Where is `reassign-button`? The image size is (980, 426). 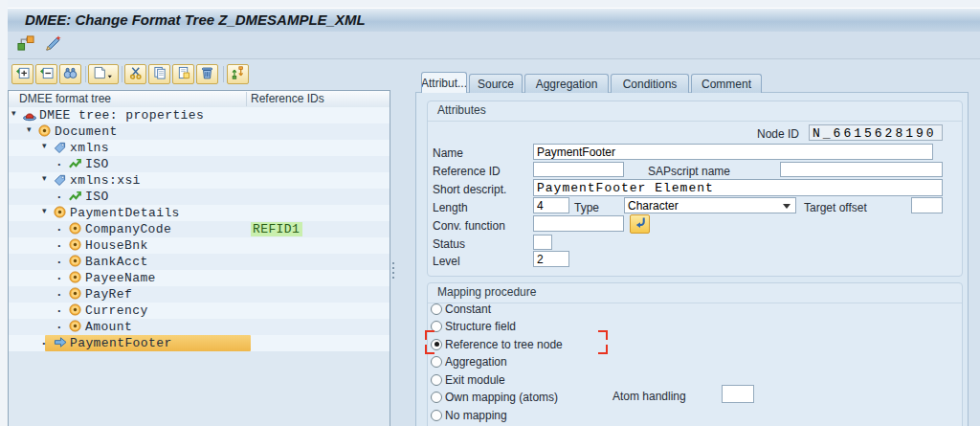
reassign-button is located at coordinates (237, 75).